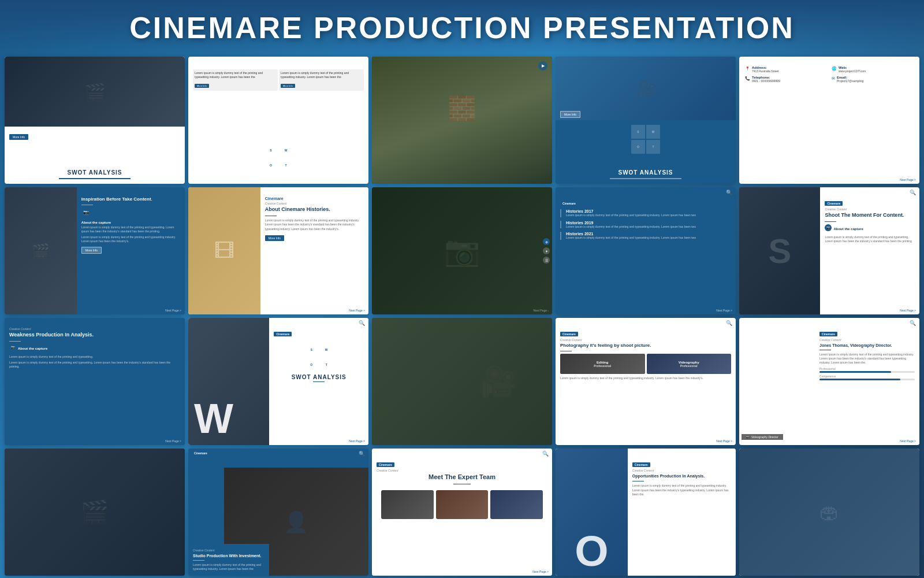 Image resolution: width=924 pixels, height=578 pixels. Describe the element at coordinates (724, 441) in the screenshot. I see `next-r3s4: Next Page >` at that location.